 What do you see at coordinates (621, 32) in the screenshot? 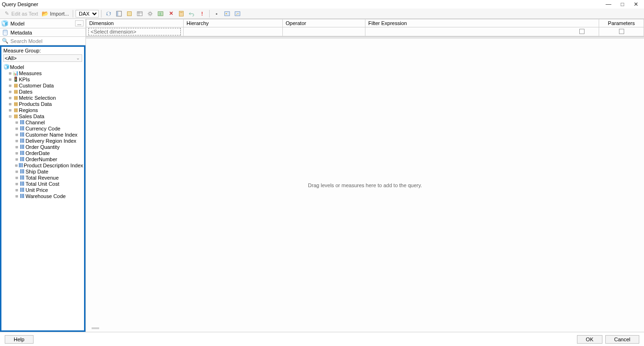
I see `parameters-cell` at bounding box center [621, 32].